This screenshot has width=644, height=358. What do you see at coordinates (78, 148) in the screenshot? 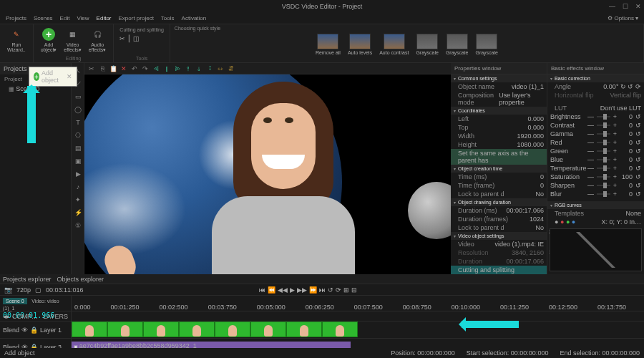
I see `chart-icon: ▤` at bounding box center [78, 148].